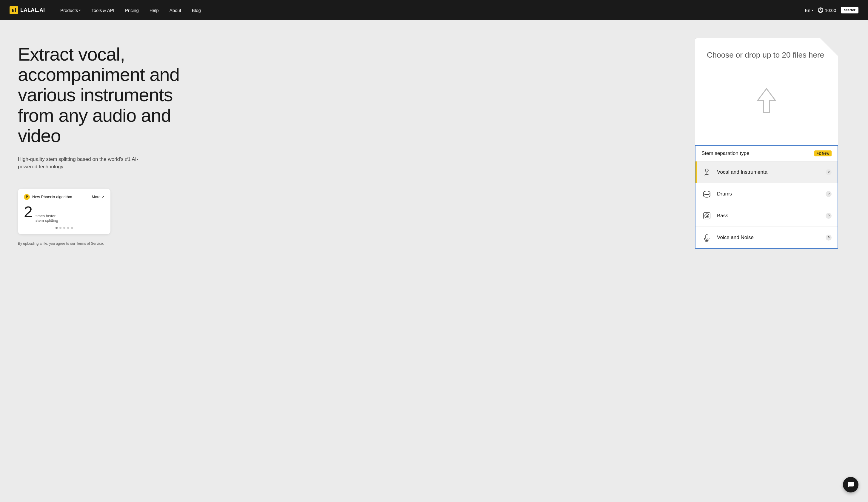  I want to click on stem-item-voice-noise: Voice and Noise P, so click(767, 238).